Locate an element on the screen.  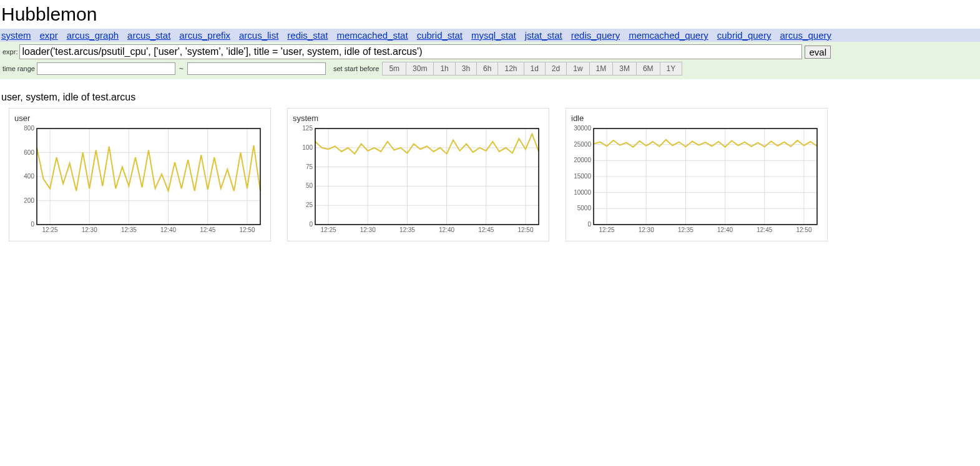
svg-text: 30000 is located at coordinates (582, 129).